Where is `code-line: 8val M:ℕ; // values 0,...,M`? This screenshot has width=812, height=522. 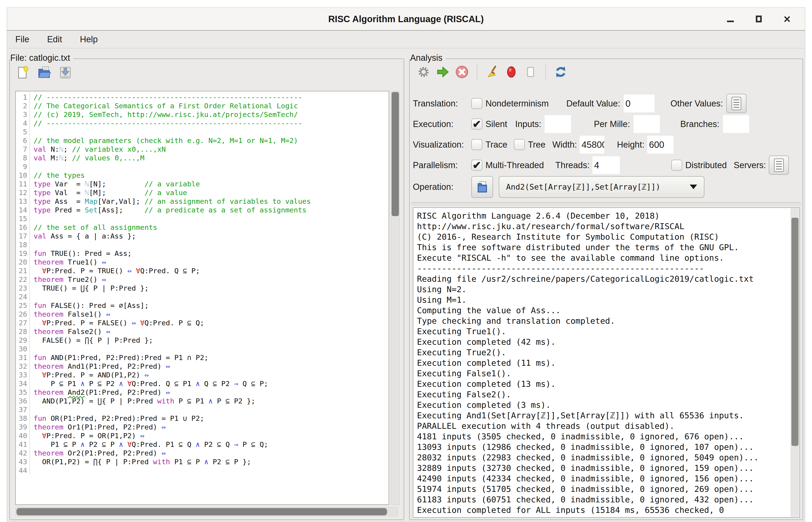
code-line: 8val M:ℕ; // values 0,...,M is located at coordinates (202, 158).